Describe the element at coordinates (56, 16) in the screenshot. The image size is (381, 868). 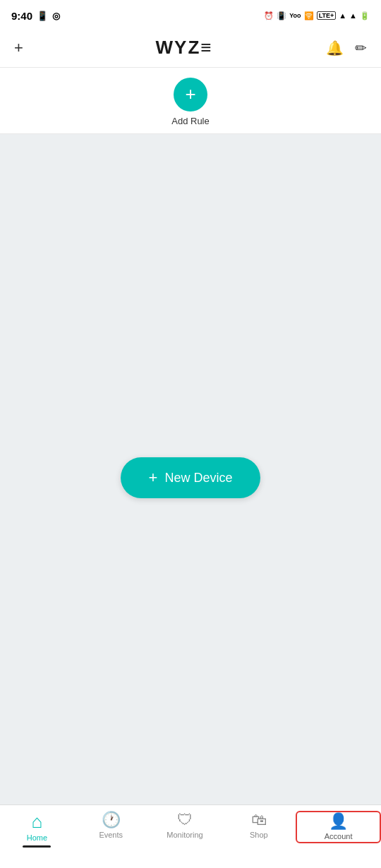
I see `shazam-icon: ◎` at that location.